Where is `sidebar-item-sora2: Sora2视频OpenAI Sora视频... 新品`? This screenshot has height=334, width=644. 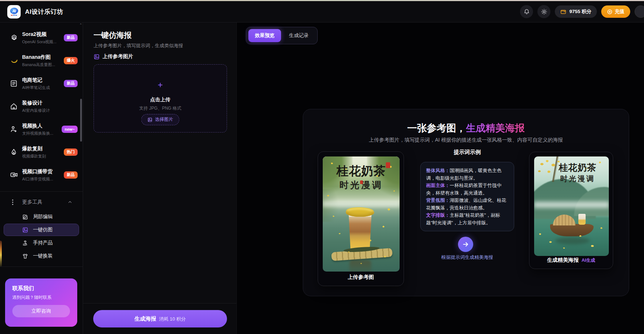 sidebar-item-sora2: Sora2视频OpenAI Sora视频... 新品 is located at coordinates (41, 38).